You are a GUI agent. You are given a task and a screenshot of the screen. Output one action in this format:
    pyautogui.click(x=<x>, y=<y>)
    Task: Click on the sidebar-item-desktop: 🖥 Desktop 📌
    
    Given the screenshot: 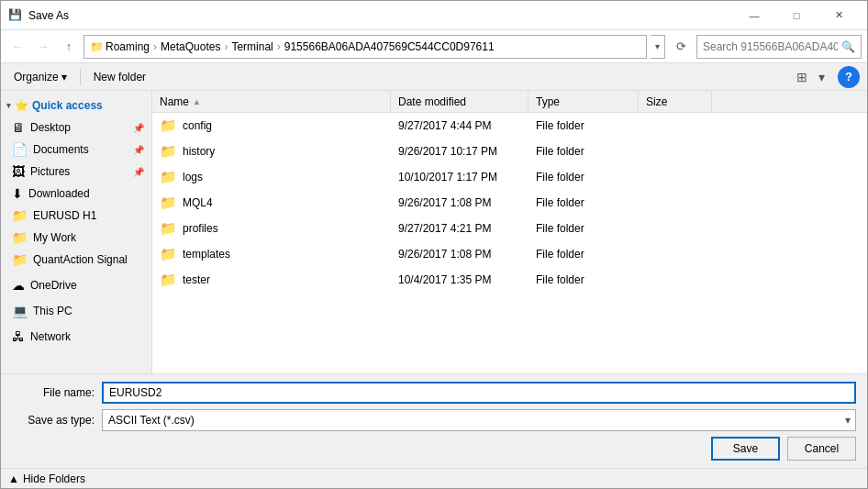 What is the action you would take?
    pyautogui.click(x=76, y=128)
    